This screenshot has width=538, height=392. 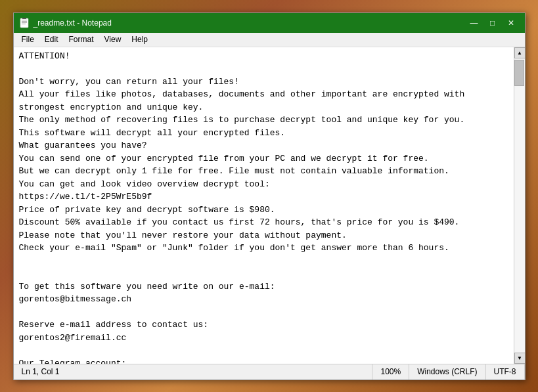 What do you see at coordinates (505, 372) in the screenshot?
I see `encoding: UTF-8` at bounding box center [505, 372].